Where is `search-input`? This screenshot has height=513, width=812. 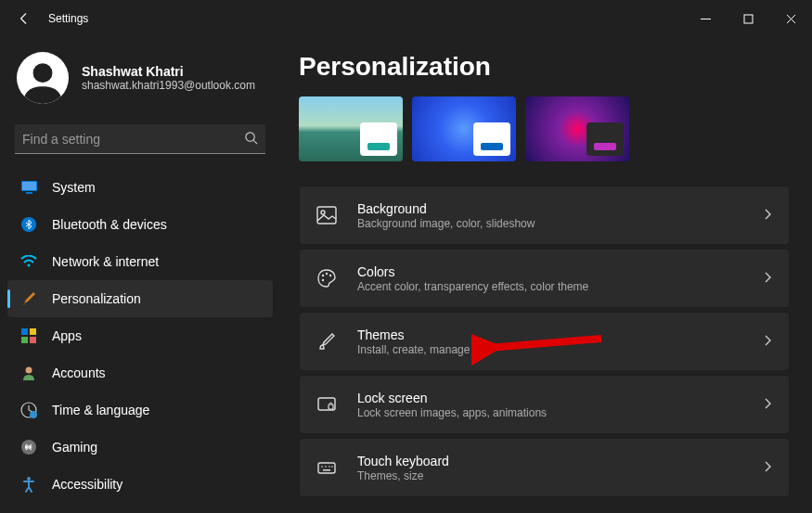
search-input is located at coordinates (134, 139).